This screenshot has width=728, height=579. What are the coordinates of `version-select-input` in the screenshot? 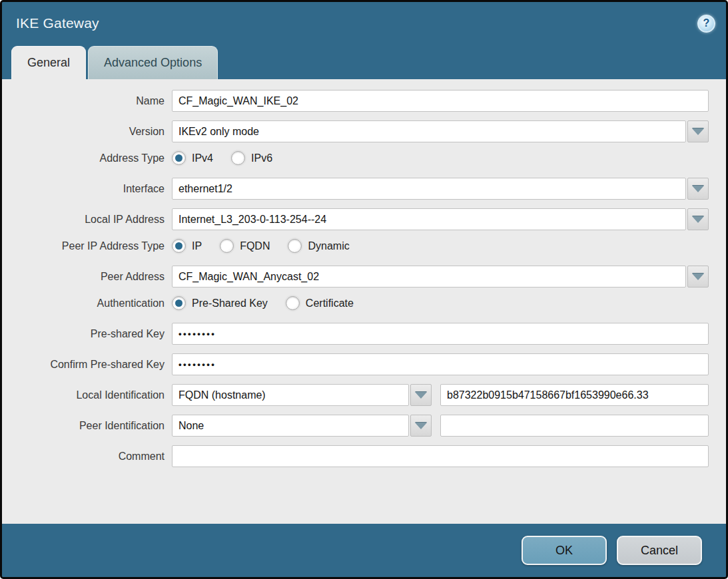 It's located at (429, 132).